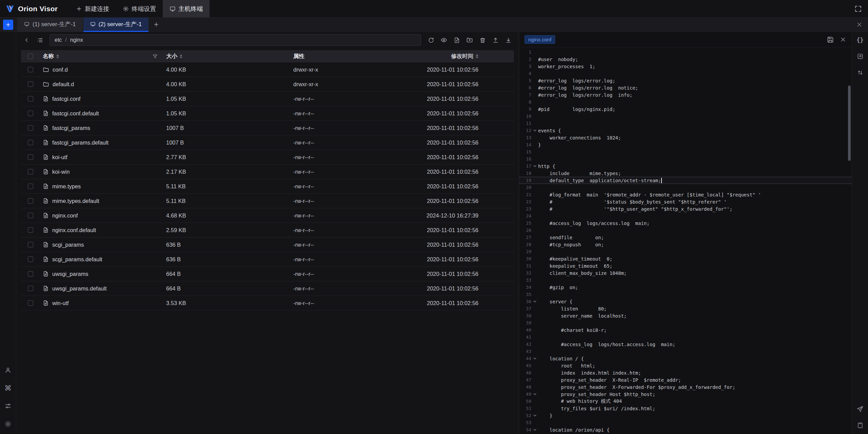 The height and width of the screenshot is (434, 868). Describe the element at coordinates (859, 24) in the screenshot. I see `tabbar-close-button` at that location.